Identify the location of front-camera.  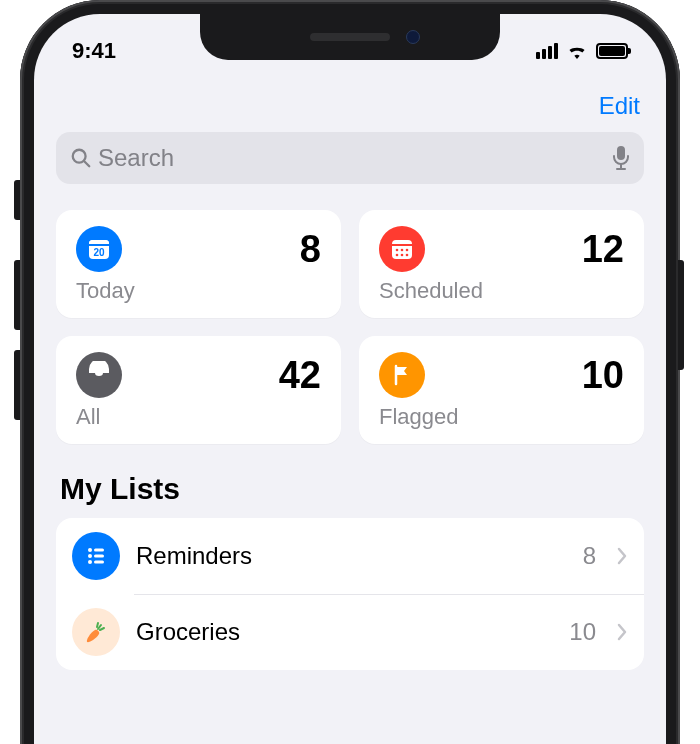
(413, 37).